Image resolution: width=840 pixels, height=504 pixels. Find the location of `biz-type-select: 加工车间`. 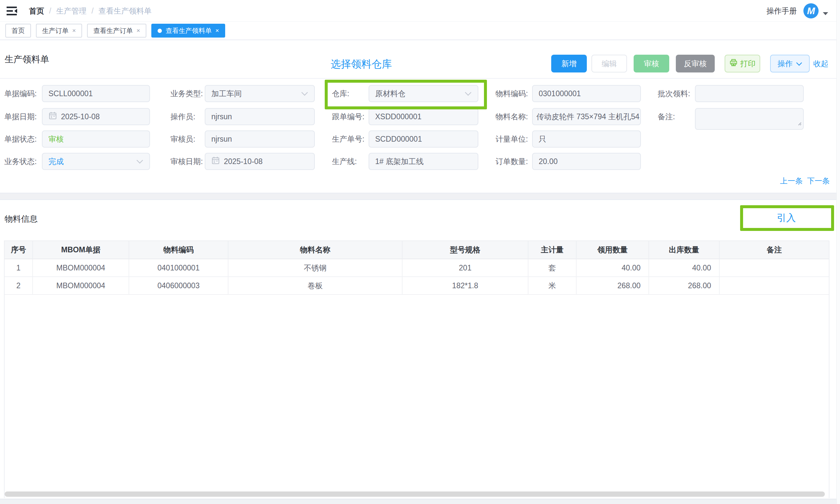

biz-type-select: 加工车间 is located at coordinates (260, 94).